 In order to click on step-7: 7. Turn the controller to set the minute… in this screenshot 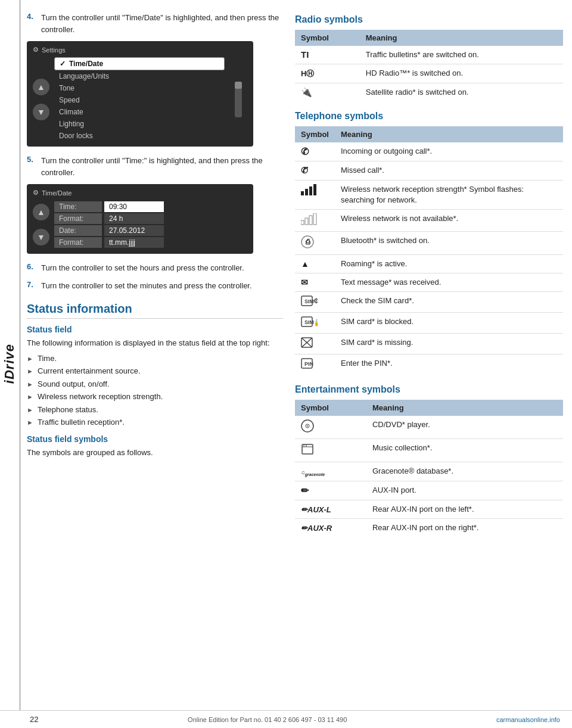, I will do `click(155, 286)`.